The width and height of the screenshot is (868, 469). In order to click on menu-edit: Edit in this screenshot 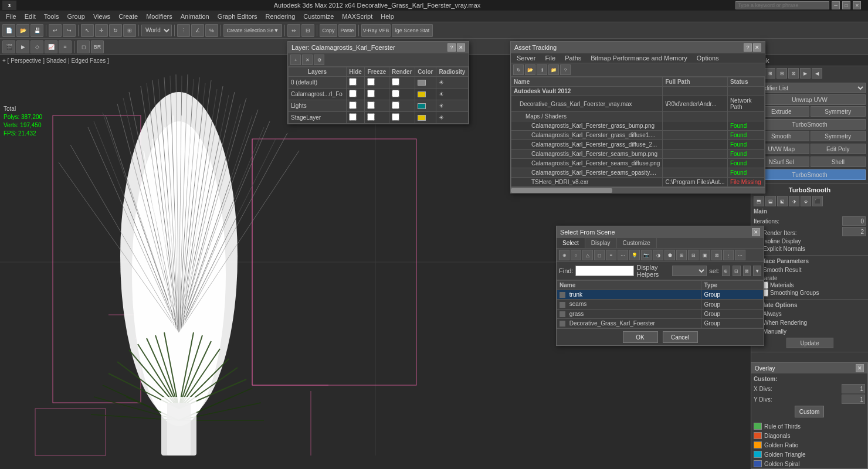, I will do `click(30, 16)`.